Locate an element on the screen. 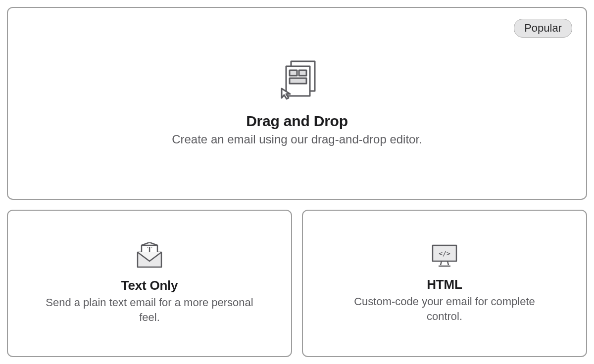 Image resolution: width=594 pixels, height=364 pixels. card-subtitle: Custom-code your email for complete cont… is located at coordinates (445, 309).